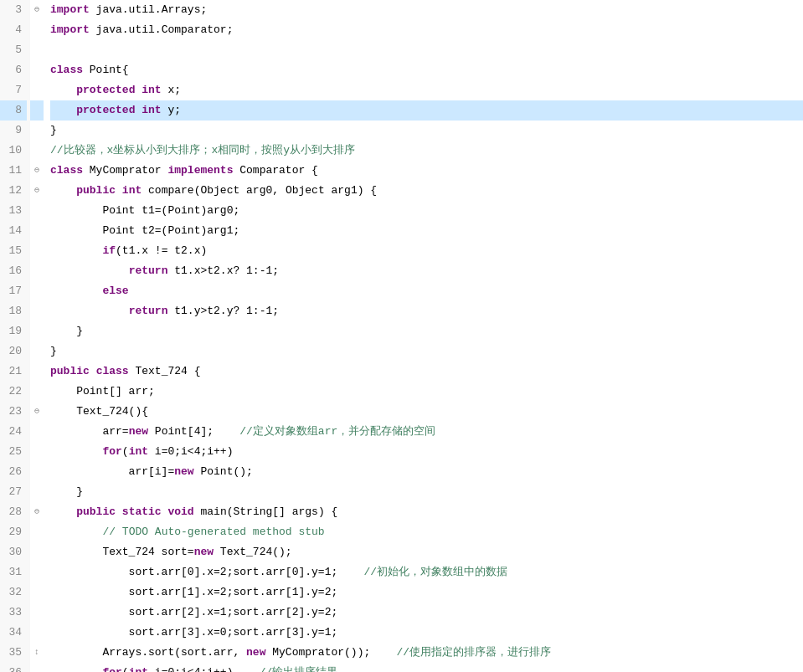 The image size is (803, 672). Describe the element at coordinates (13, 70) in the screenshot. I see `line-num-6: 6` at that location.